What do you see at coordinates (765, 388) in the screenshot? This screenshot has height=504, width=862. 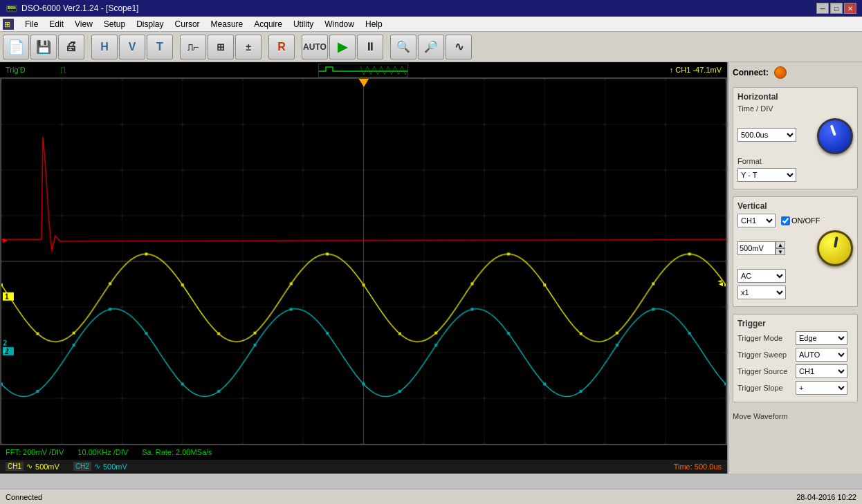 I see `trigger-slope-label: Trigger Slope` at bounding box center [765, 388].